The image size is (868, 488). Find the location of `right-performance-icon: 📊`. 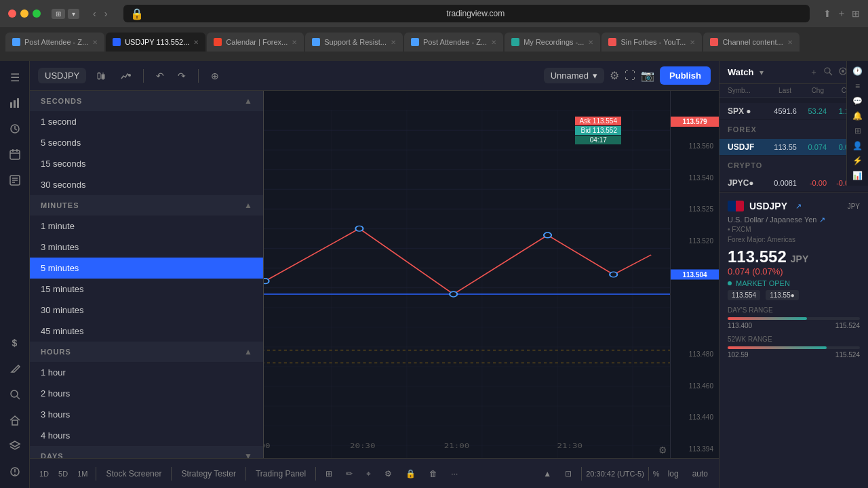

right-performance-icon: 📊 is located at coordinates (857, 176).